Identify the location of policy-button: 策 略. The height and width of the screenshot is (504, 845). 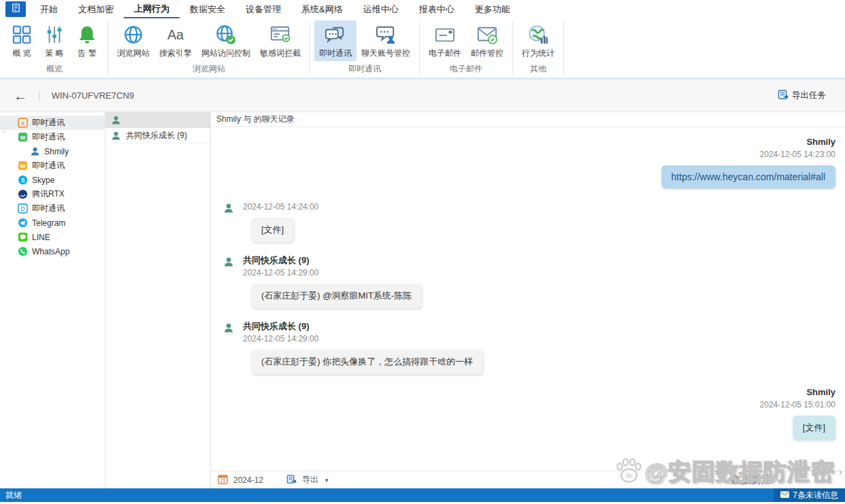
(54, 41).